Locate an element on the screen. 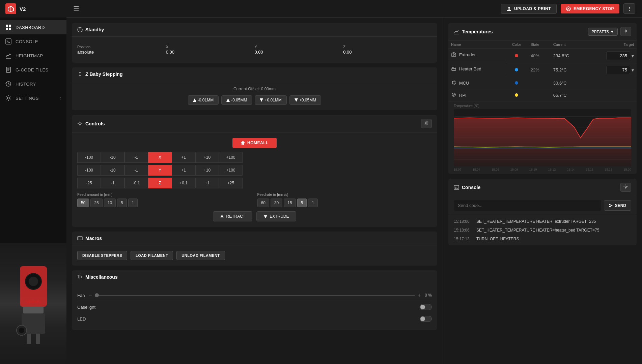 This screenshot has width=642, height=364. x-plus1-button: +1 is located at coordinates (184, 157).